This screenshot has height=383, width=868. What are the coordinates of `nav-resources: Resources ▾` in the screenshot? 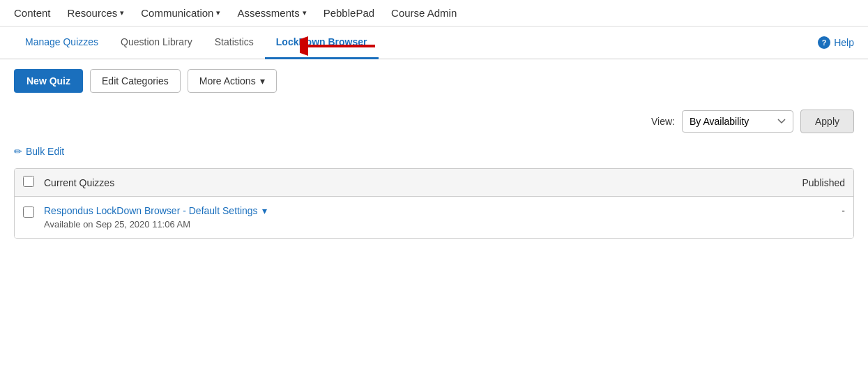 It's located at (96, 13).